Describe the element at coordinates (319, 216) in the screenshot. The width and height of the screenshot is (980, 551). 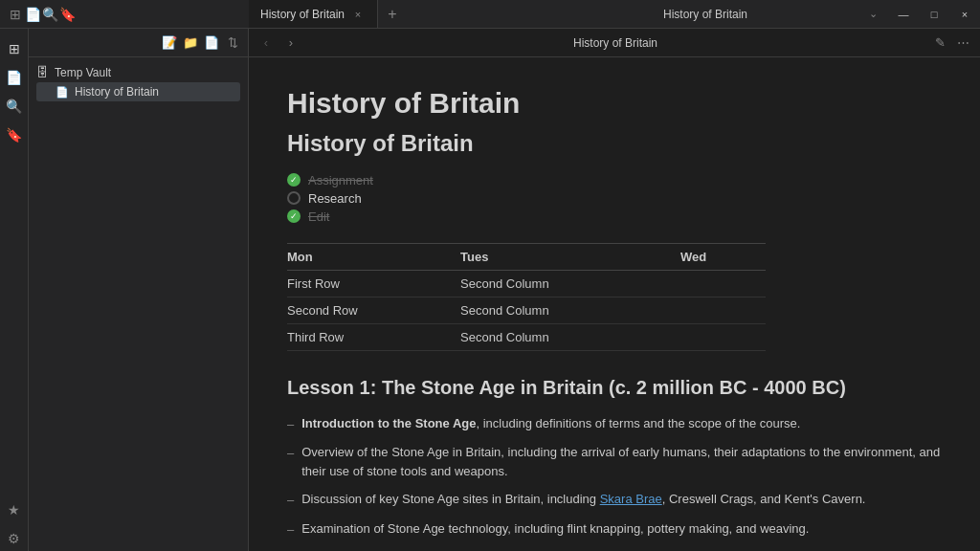
I see `check-label-edit: Edit` at that location.